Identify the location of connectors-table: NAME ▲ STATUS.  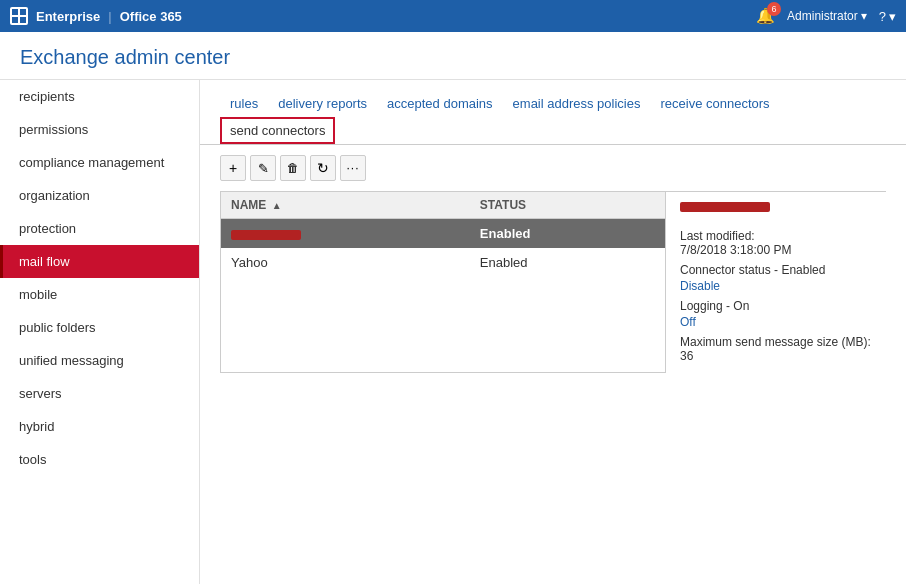
(443, 234).